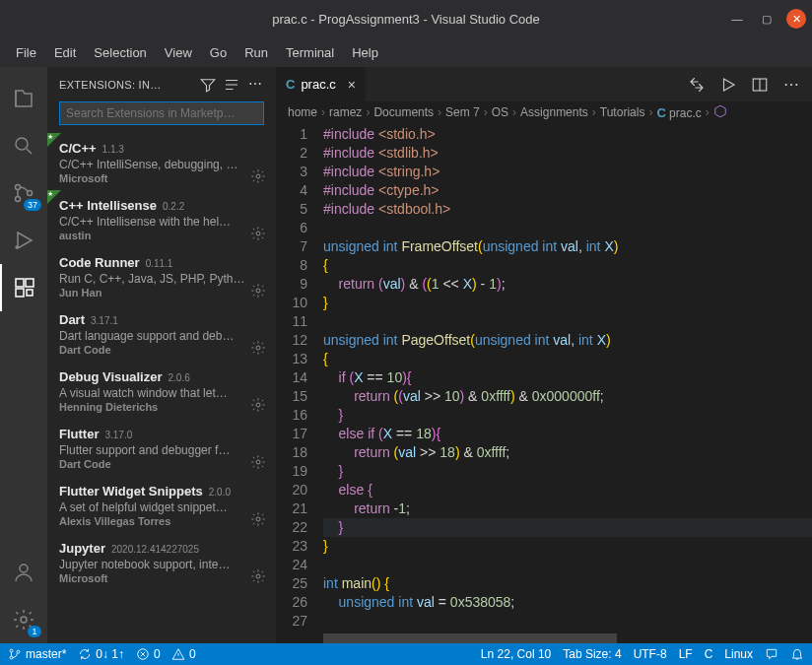 This screenshot has height=665, width=812. What do you see at coordinates (24, 193) in the screenshot?
I see `scm-icon: 37` at bounding box center [24, 193].